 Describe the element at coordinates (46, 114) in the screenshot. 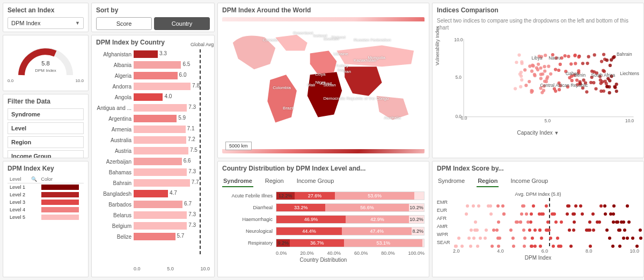

I see `filter-syndrome: Syndrome` at that location.